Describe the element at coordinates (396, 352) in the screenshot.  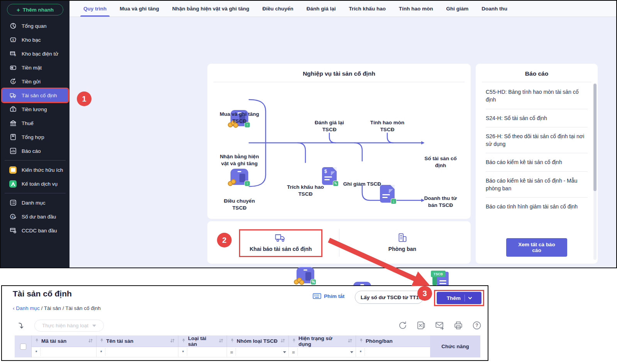
I see `filter-input-phong-ban` at that location.